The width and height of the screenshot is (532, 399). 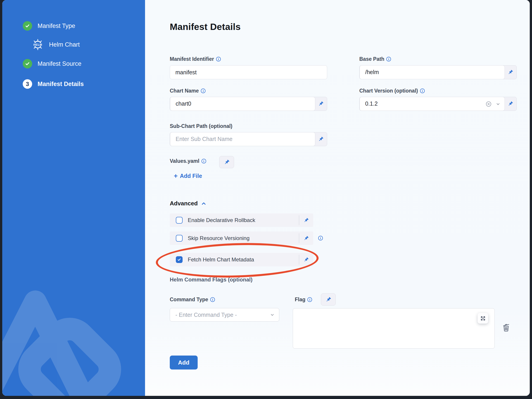 I want to click on command-type-select: - Enter Command Type -, so click(x=225, y=315).